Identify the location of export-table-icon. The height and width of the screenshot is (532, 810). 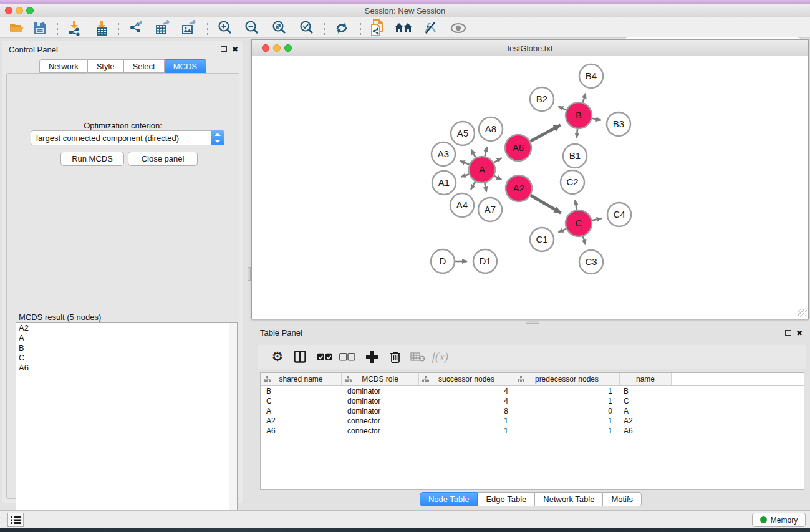
(163, 27).